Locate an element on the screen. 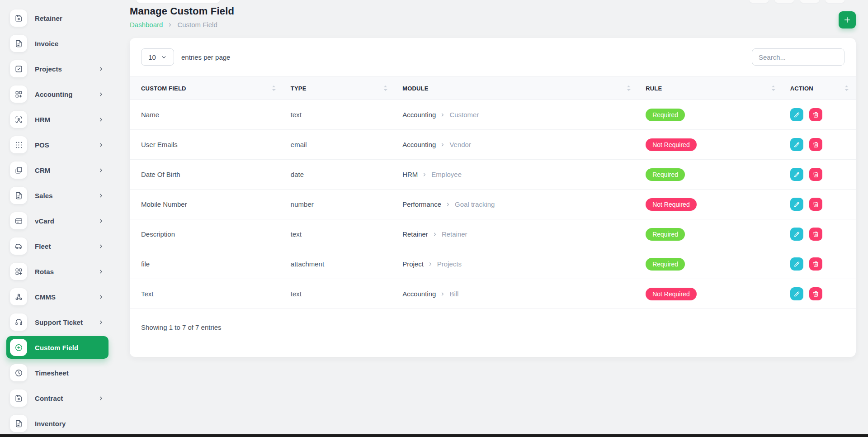 This screenshot has width=868, height=437. column-header-rule: RULE is located at coordinates (710, 89).